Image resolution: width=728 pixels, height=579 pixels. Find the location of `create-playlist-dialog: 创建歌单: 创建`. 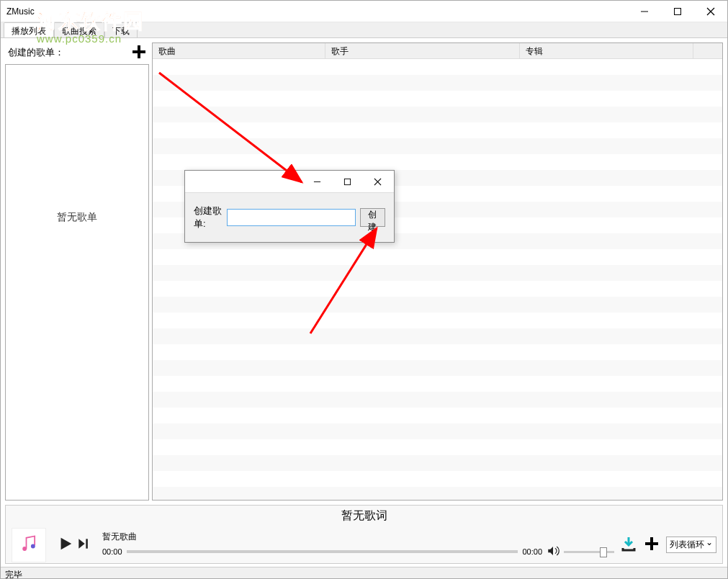

create-playlist-dialog: 创建歌单: 创建 is located at coordinates (289, 206).